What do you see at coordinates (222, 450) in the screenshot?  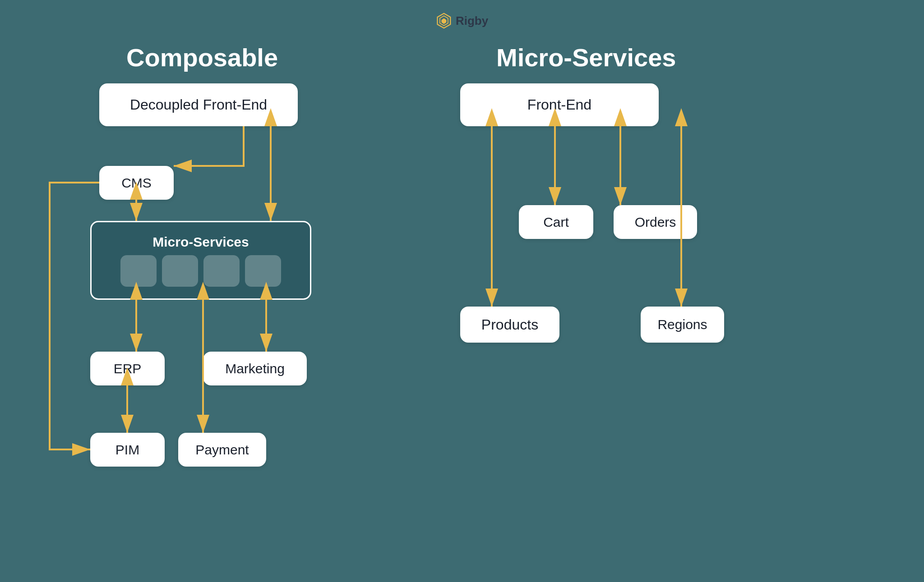 I see `payment-box: Payment` at bounding box center [222, 450].